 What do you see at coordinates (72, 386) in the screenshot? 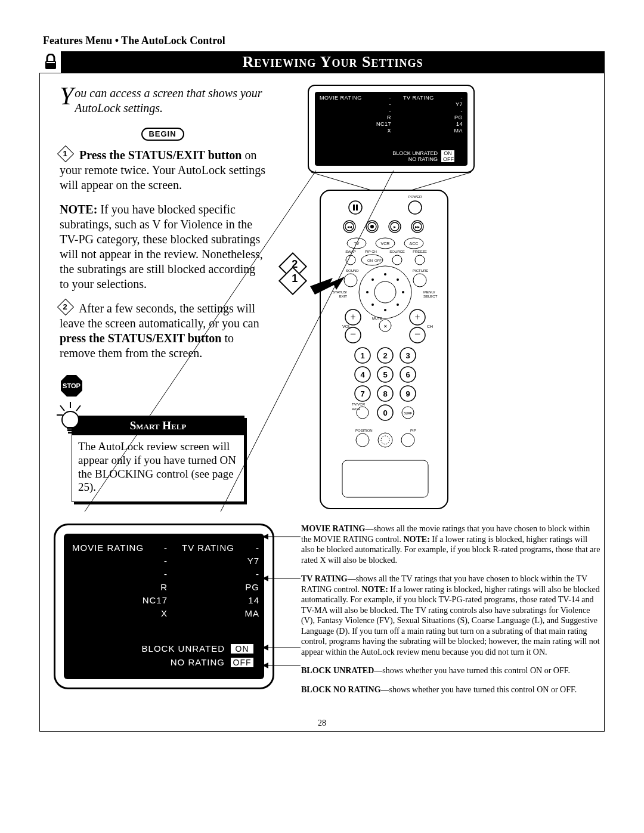
I see `stop-icon: STOP` at bounding box center [72, 386].